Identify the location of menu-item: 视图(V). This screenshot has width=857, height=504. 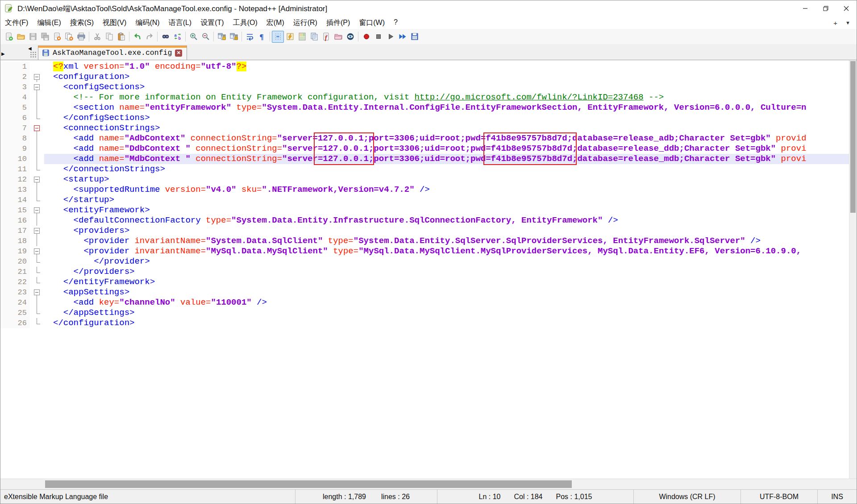
(114, 23).